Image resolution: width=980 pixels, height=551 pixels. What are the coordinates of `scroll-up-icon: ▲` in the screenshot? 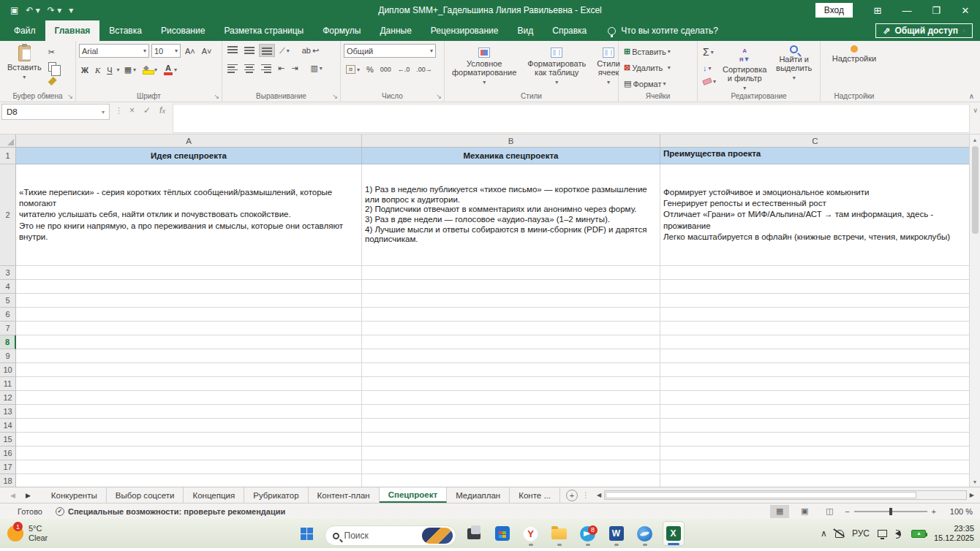 It's located at (975, 140).